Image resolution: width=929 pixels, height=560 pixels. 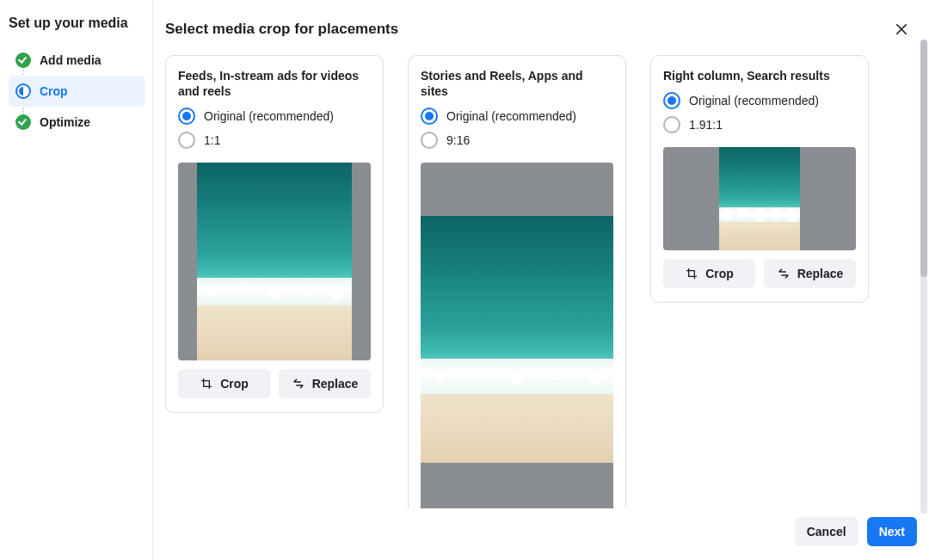 What do you see at coordinates (827, 532) in the screenshot?
I see `cancel-button: Cancel` at bounding box center [827, 532].